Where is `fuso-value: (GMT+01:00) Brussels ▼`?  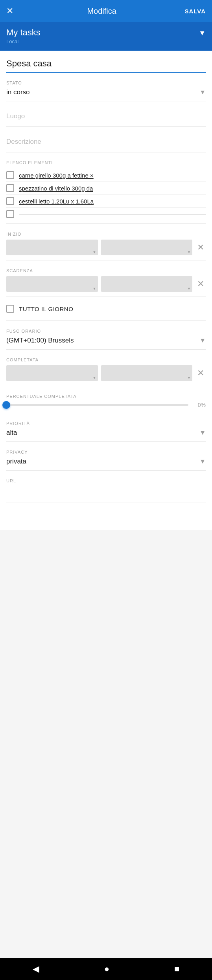
fuso-value: (GMT+01:00) Brussels ▼ is located at coordinates (106, 341).